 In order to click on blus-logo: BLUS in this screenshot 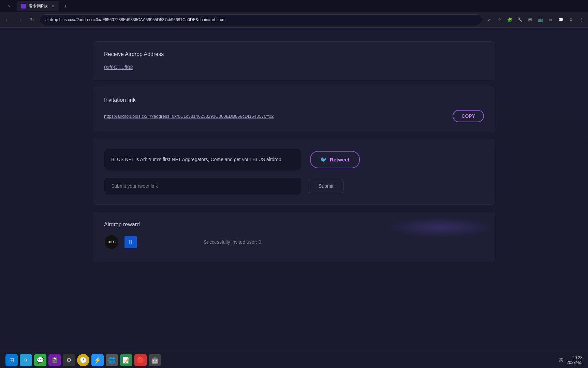, I will do `click(112, 242)`.